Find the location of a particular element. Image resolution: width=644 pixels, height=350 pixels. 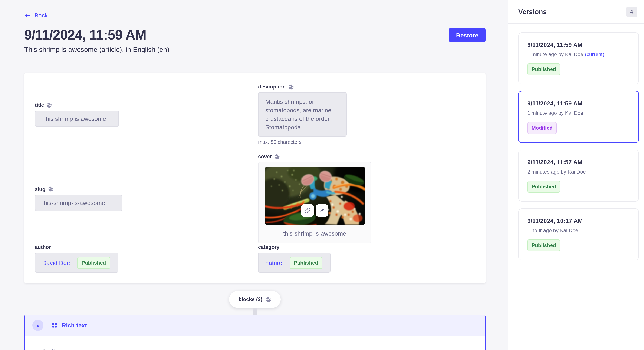

header-titles: 9/11/2024, 11:59 AM This shrimp is aweso… is located at coordinates (97, 41).